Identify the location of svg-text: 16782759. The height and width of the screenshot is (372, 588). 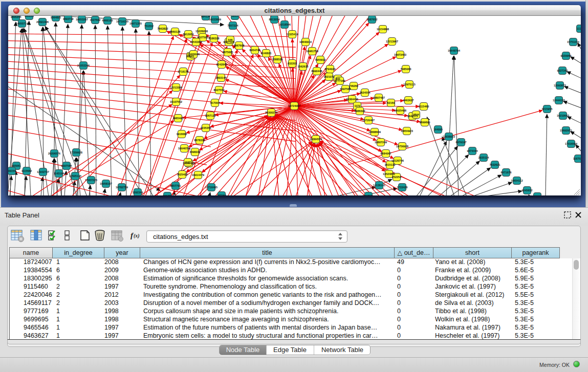
(122, 187).